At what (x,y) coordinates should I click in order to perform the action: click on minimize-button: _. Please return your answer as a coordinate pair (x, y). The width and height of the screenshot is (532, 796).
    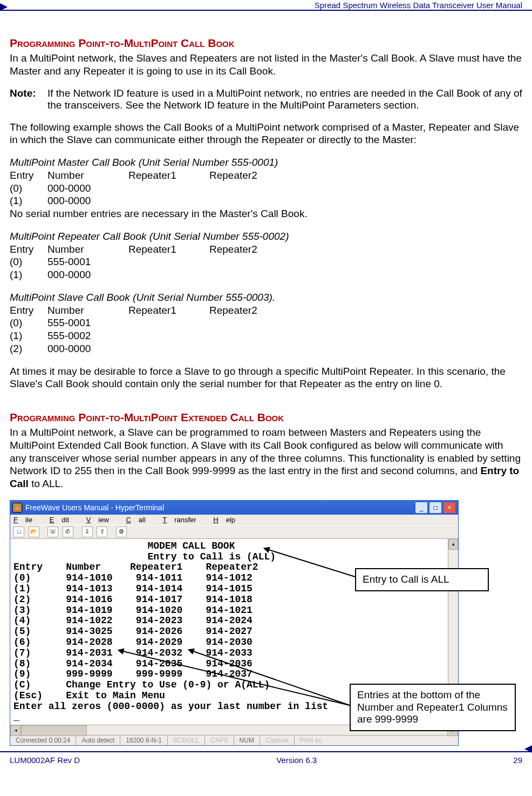
    Looking at the image, I should click on (421, 508).